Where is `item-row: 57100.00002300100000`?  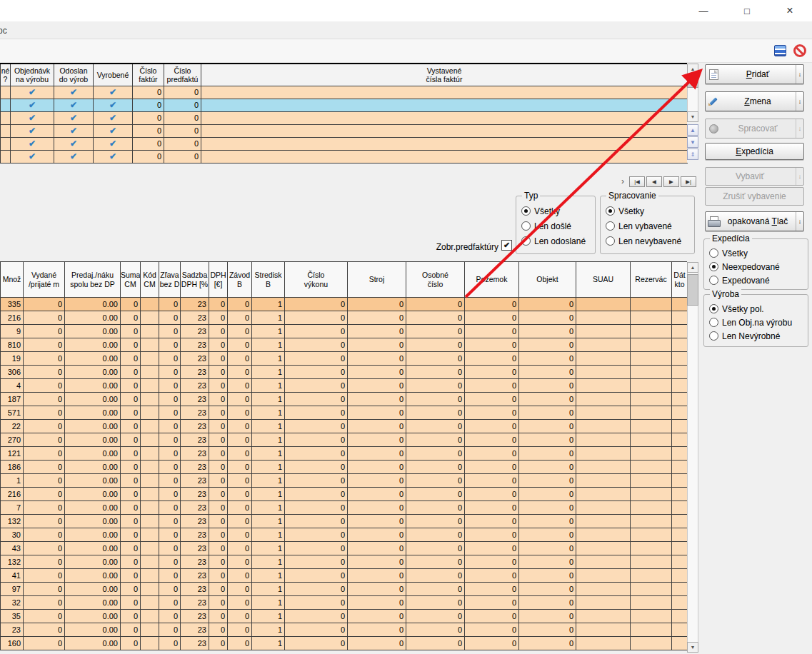 item-row: 57100.00002300100000 is located at coordinates (344, 413).